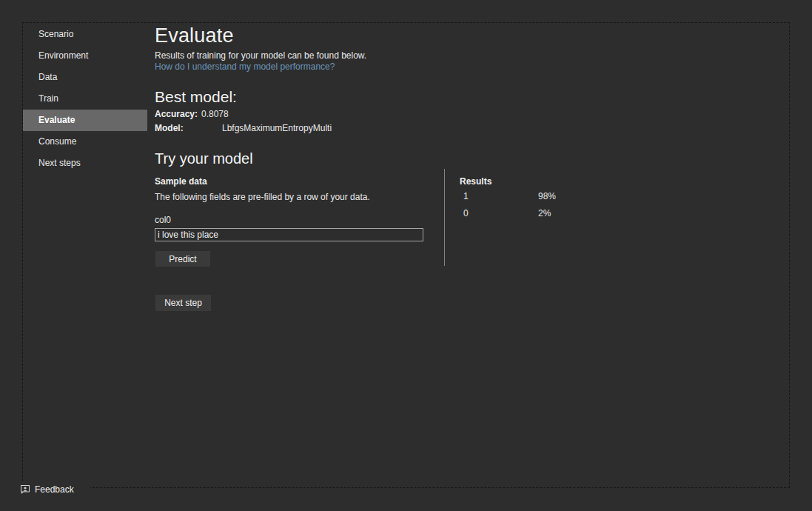 The image size is (812, 511). Describe the element at coordinates (85, 99) in the screenshot. I see `sidebar-item-train: Train` at that location.